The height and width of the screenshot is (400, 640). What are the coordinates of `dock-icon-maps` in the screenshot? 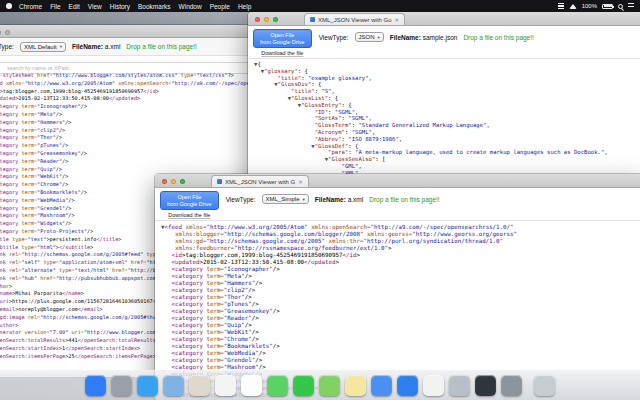 It's located at (330, 386).